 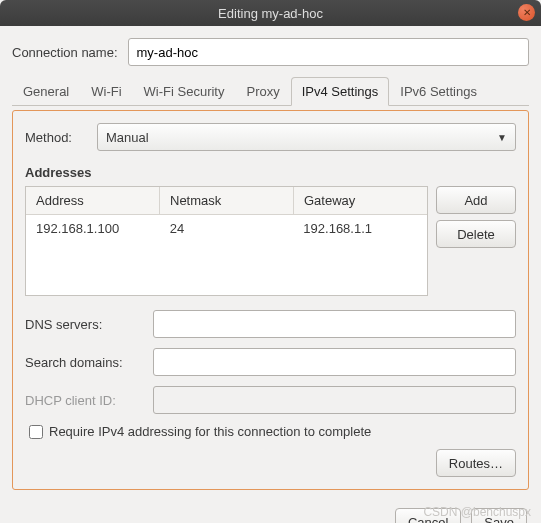 What do you see at coordinates (270, 91) in the screenshot?
I see `tabs: General Wi-Fi Wi-Fi Security Proxy IPv4 …` at bounding box center [270, 91].